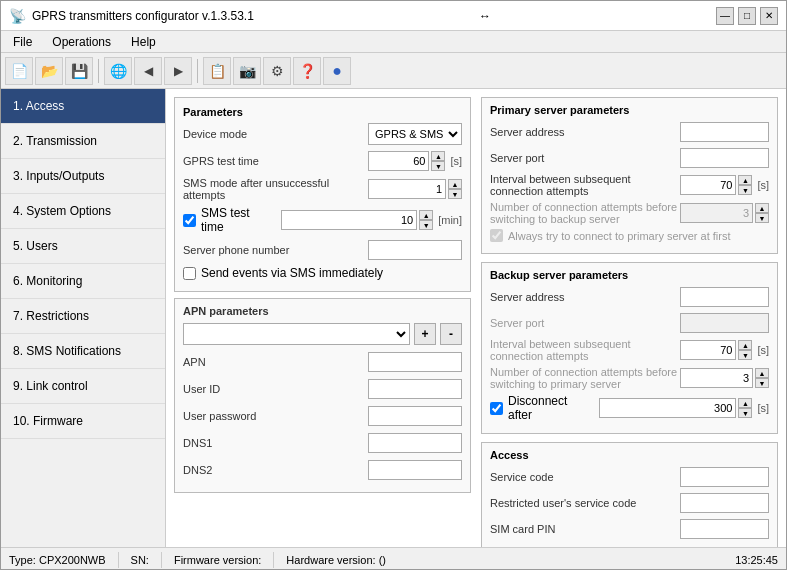  Describe the element at coordinates (322, 362) in the screenshot. I see `apn-row: APN` at that location.